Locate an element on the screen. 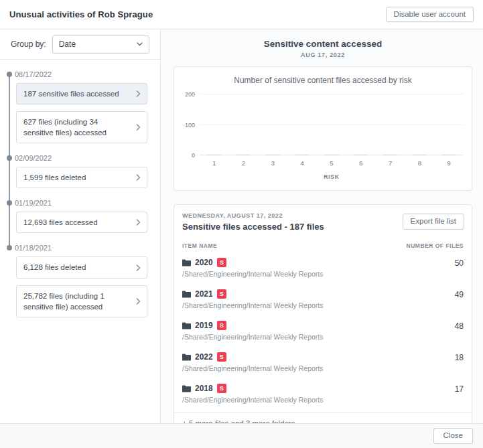  timeline-item-label: 187 sensitive files accessed is located at coordinates (71, 94).